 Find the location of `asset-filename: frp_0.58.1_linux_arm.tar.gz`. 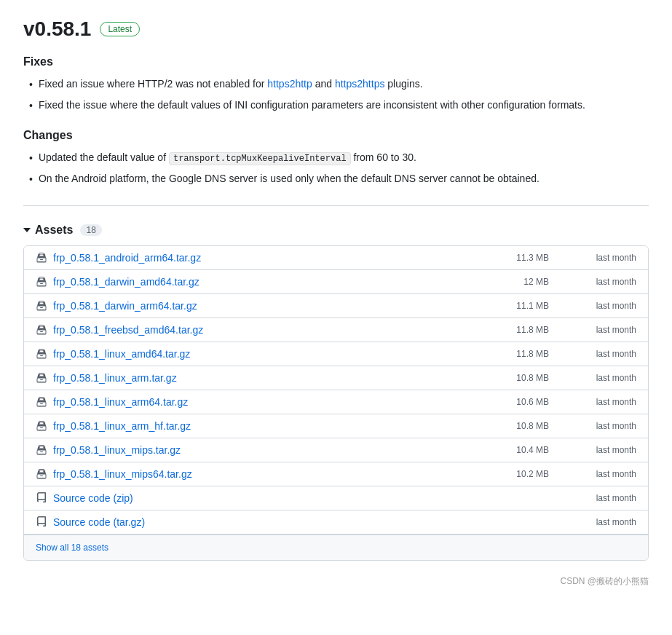

asset-filename: frp_0.58.1_linux_arm.tar.gz is located at coordinates (115, 378).